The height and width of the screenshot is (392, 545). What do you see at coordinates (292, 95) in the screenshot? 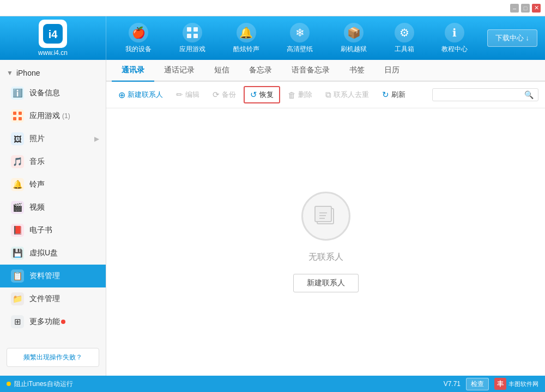
I see `delete-icon: 🗑` at bounding box center [292, 95].